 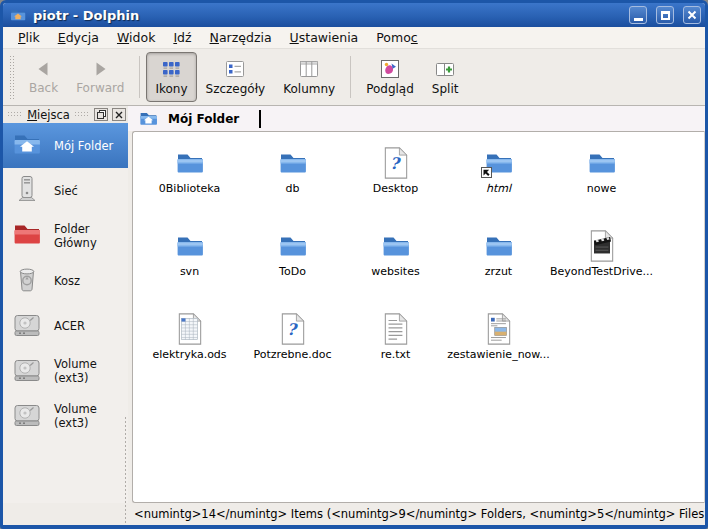 What do you see at coordinates (84, 146) in the screenshot?
I see `sidebar-place-label: Mój Folder` at bounding box center [84, 146].